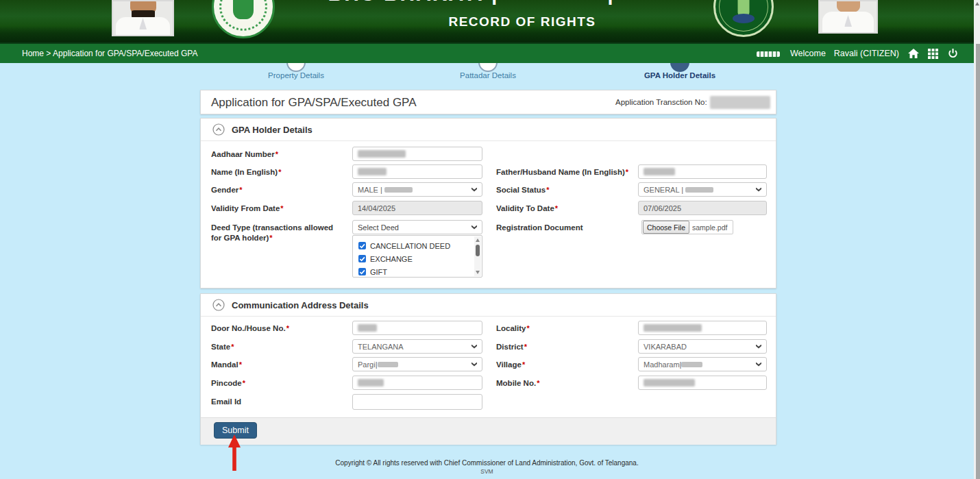  What do you see at coordinates (282, 189) in the screenshot?
I see `gender-label: Gender` at bounding box center [282, 189].